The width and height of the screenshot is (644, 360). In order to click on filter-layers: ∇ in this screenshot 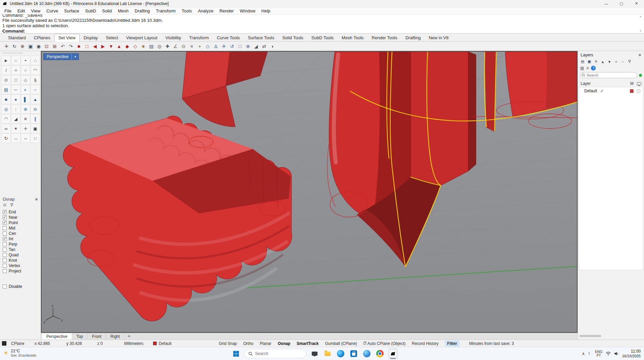, I will do `click(630, 62)`.